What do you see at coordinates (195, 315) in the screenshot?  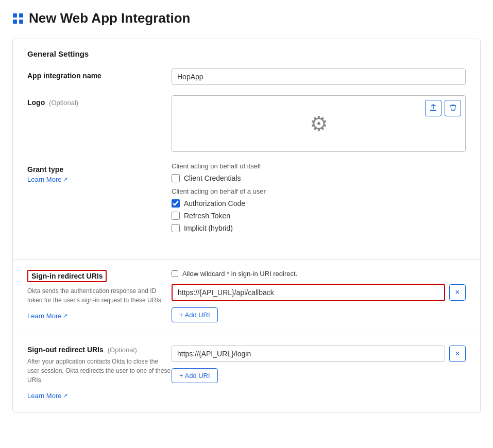 I see `signin-add-uri-label: + Add URI` at bounding box center [195, 315].